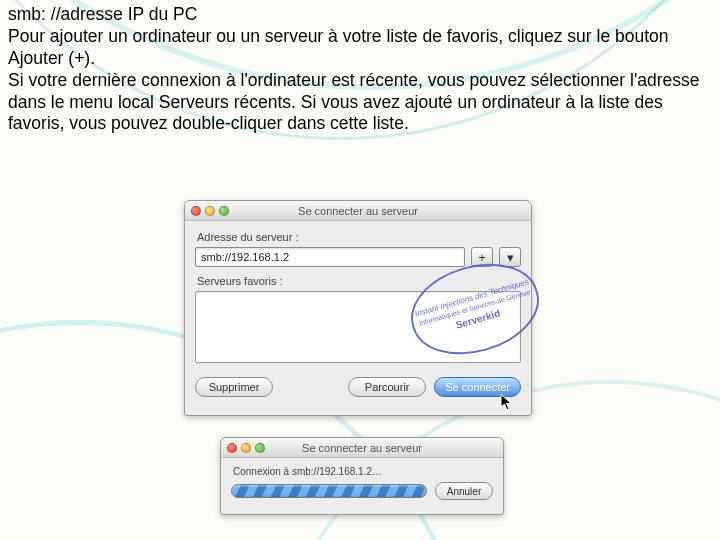 The height and width of the screenshot is (540, 720). I want to click on server-address-input: smb://192.168.1.2, so click(330, 257).